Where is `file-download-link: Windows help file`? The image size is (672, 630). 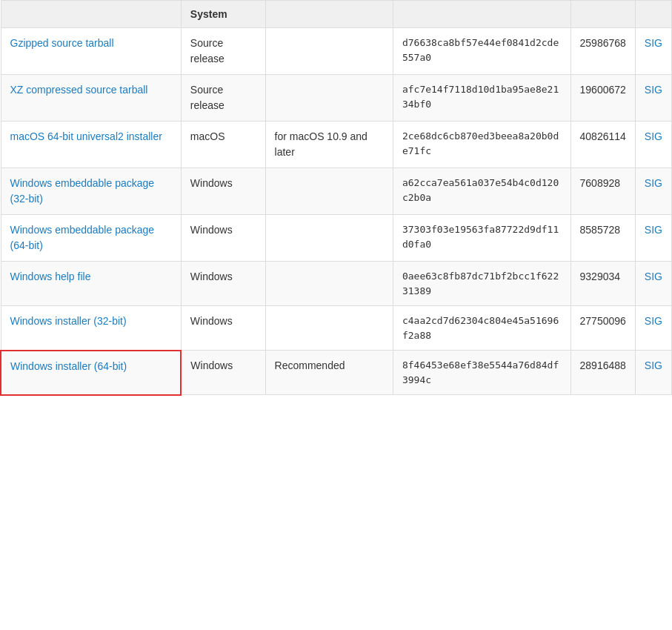 file-download-link: Windows help file is located at coordinates (50, 276).